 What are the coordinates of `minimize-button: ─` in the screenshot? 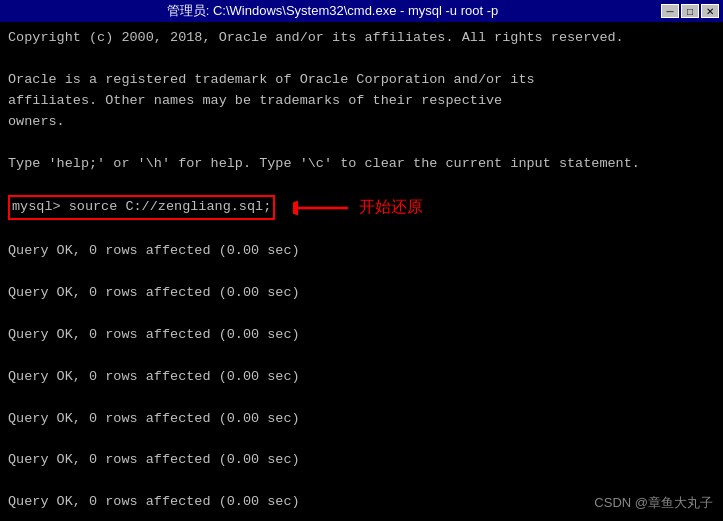 It's located at (670, 11).